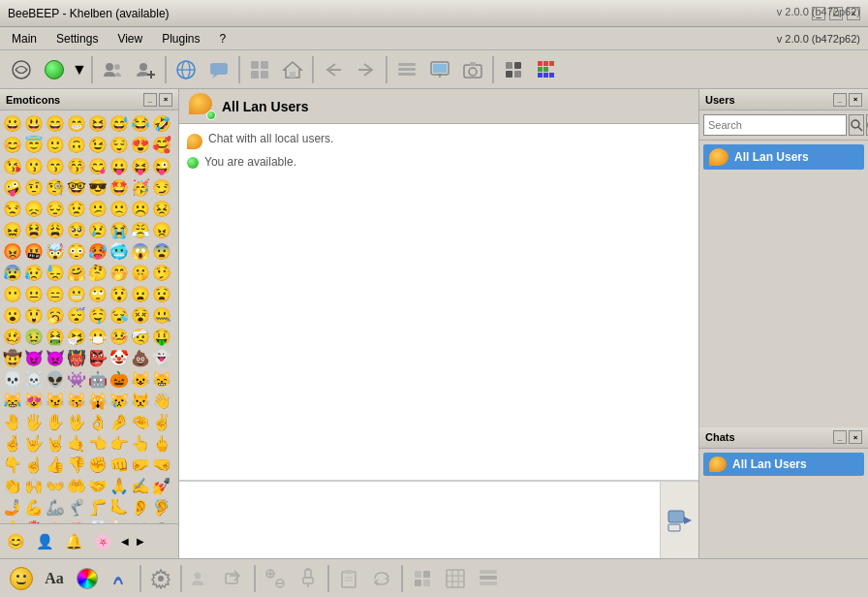 The height and width of the screenshot is (597, 868). Describe the element at coordinates (55, 422) in the screenshot. I see `emoticon-cell: ✋` at that location.